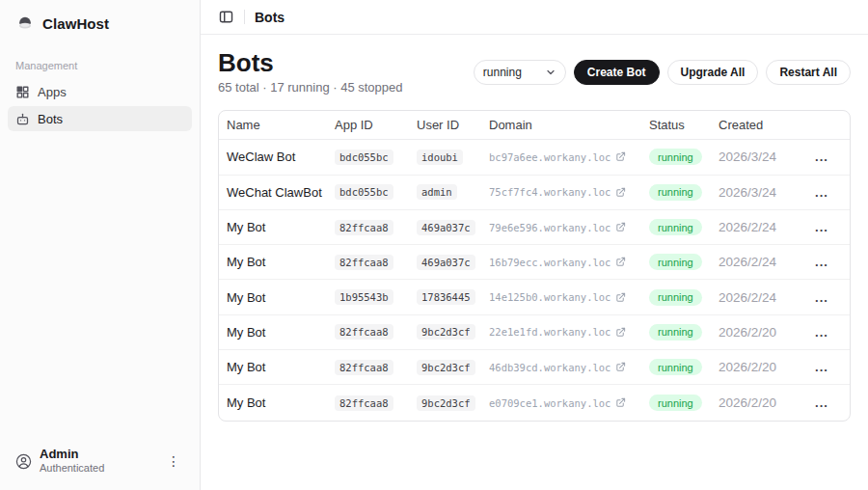  What do you see at coordinates (311, 72) in the screenshot?
I see `page-title-block: Bots 65 total · 17 running · 45 stopped` at bounding box center [311, 72].